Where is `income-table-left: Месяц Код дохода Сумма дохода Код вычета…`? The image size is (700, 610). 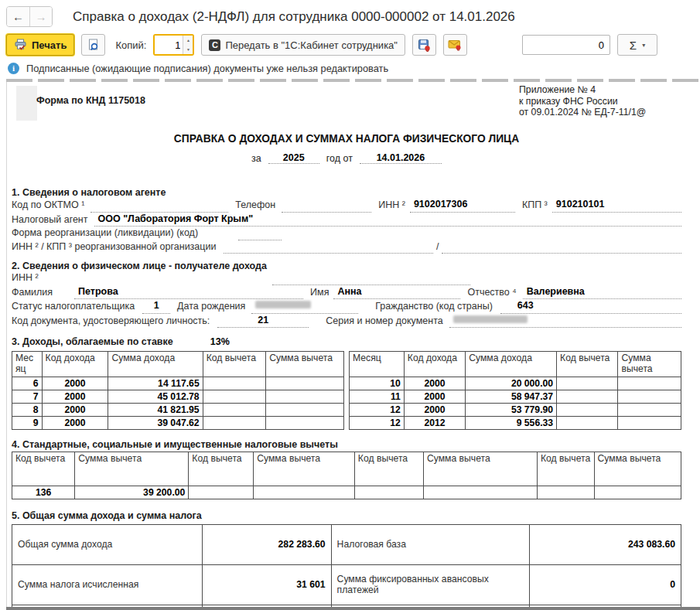
income-table-left: Месяц Код дохода Сумма дохода Код вычета… is located at coordinates (178, 390).